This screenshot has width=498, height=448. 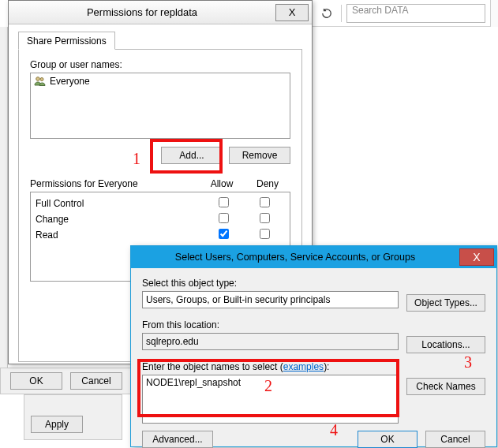 I want to click on perm-name: Full Control, so click(x=119, y=203).